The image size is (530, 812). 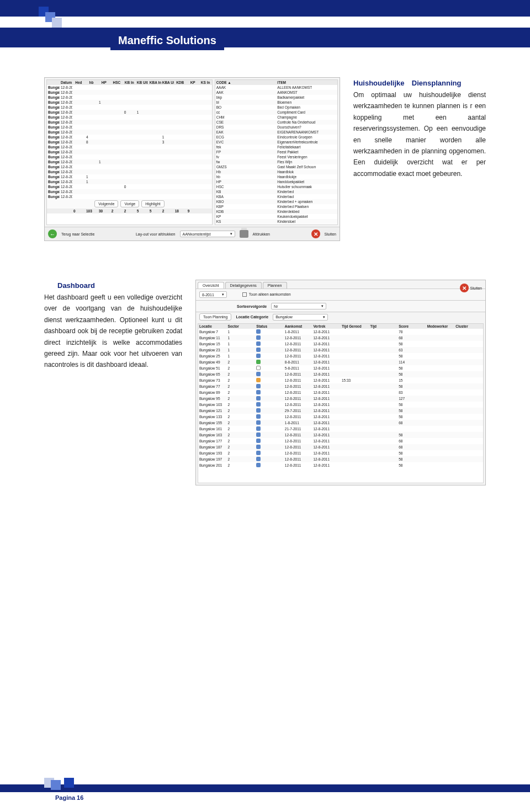 What do you see at coordinates (142, 83) in the screenshot?
I see `grid-column-header: KB Uit` at bounding box center [142, 83].